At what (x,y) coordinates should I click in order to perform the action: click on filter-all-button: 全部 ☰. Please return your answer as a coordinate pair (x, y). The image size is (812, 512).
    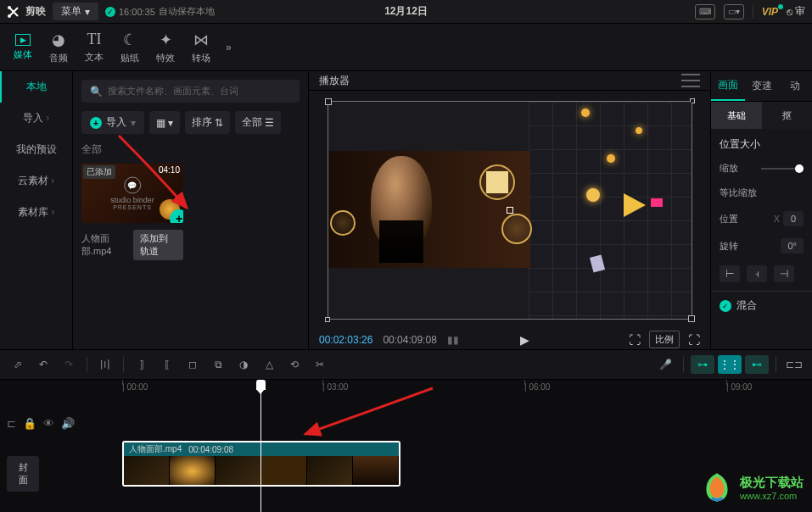
    Looking at the image, I should click on (258, 122).